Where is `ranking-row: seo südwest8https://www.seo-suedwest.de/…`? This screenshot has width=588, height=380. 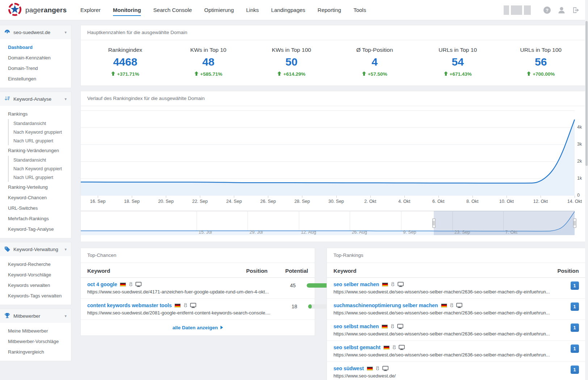
ranking-row: seo südwest8https://www.seo-suedwest.de/… is located at coordinates (456, 371).